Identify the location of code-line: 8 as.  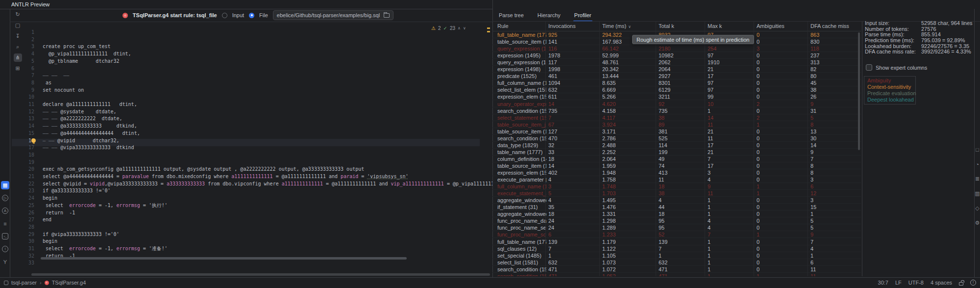
(251, 82).